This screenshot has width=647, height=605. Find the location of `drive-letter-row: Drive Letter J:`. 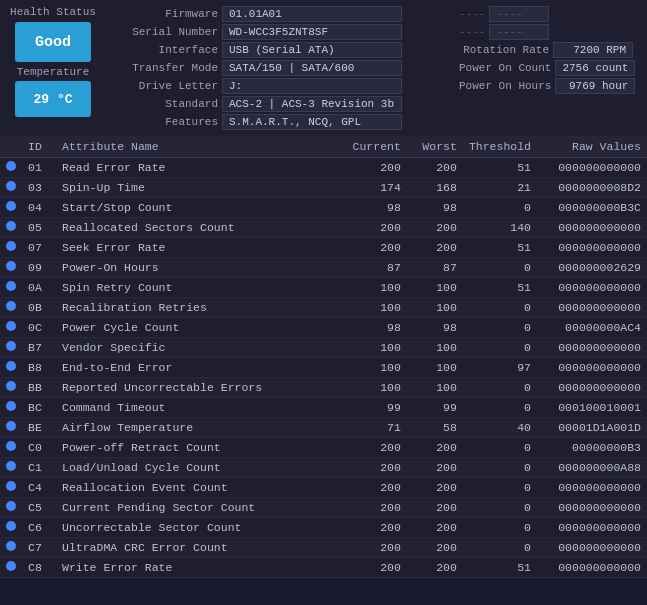

drive-letter-row: Drive Letter J: is located at coordinates (278, 86).